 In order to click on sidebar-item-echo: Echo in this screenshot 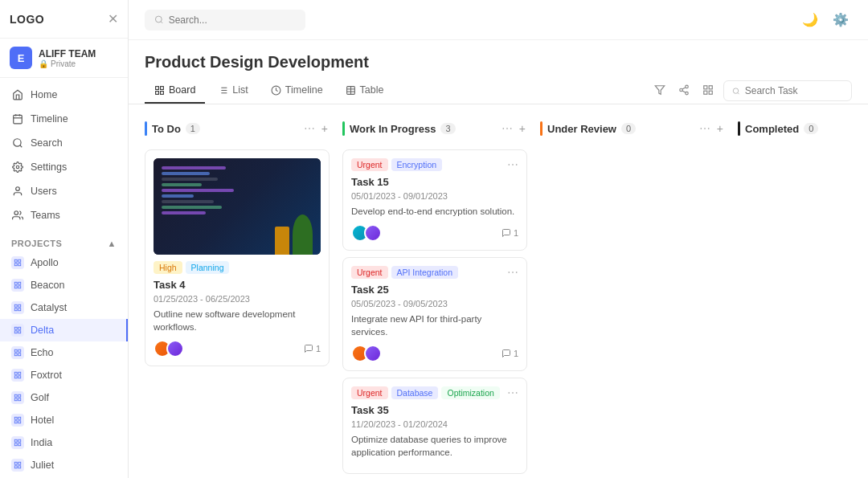, I will do `click(64, 353)`.